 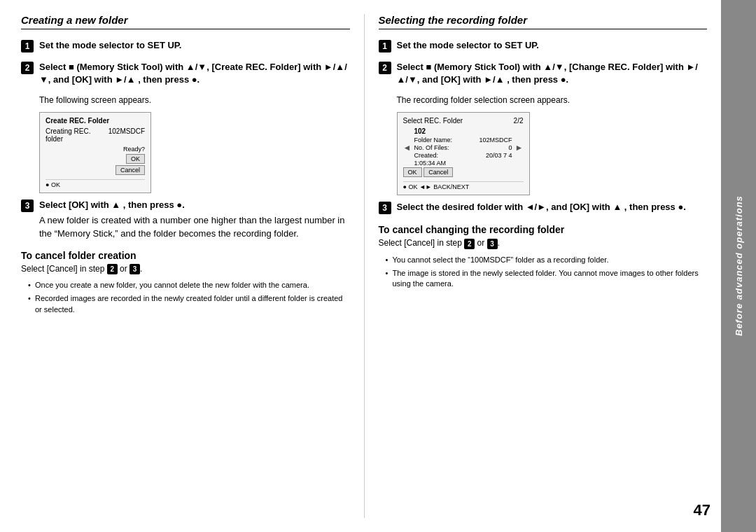 I want to click on left-step-2: 2 Select ■ (Memory Stick Tool) with ▲/▼,…, so click(x=186, y=74).